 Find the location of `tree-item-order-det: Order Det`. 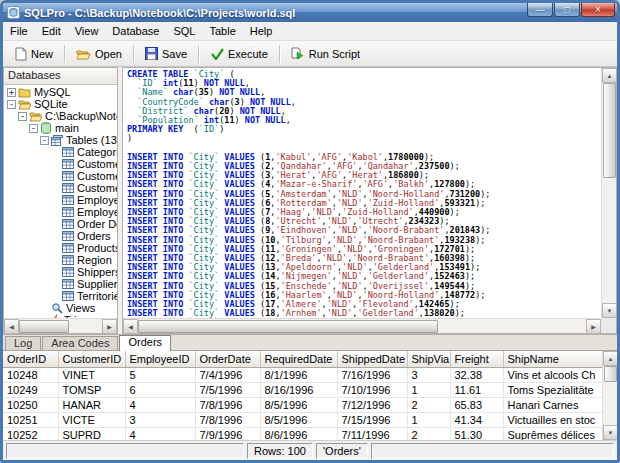

tree-item-order-det: Order Det is located at coordinates (60, 224).